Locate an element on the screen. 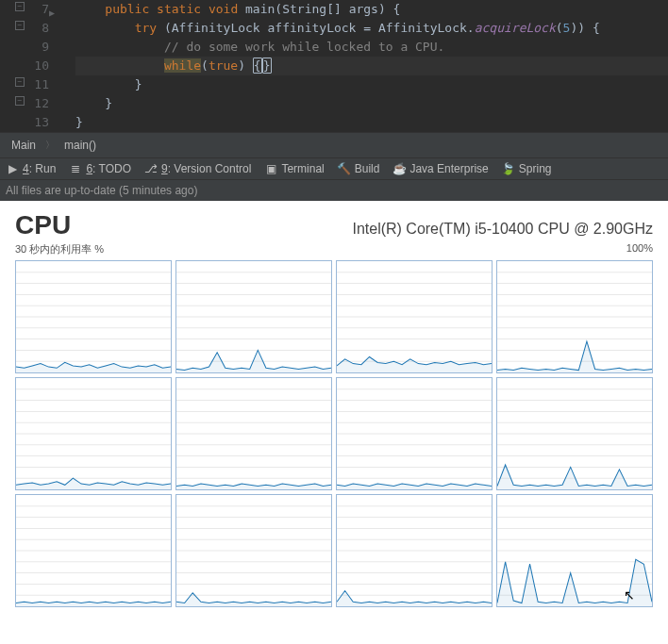 The height and width of the screenshot is (644, 668). line-number: 13 is located at coordinates (40, 123).